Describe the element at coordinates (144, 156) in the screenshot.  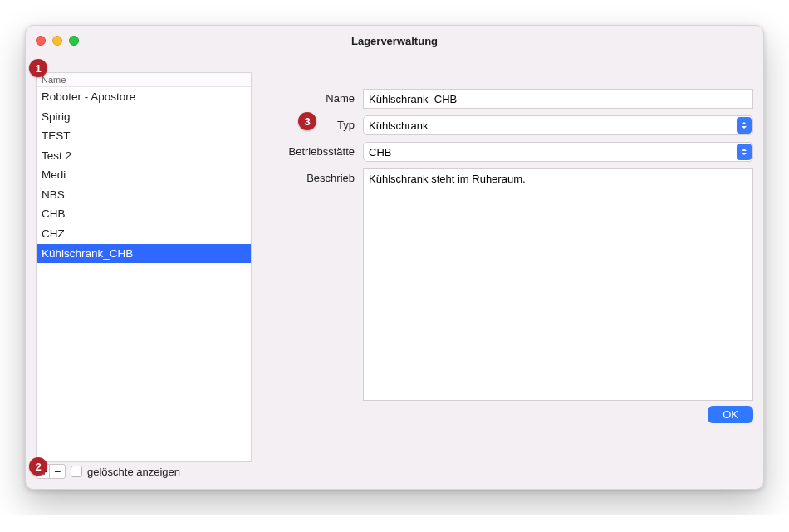
I see `list-item: Test 2` at that location.